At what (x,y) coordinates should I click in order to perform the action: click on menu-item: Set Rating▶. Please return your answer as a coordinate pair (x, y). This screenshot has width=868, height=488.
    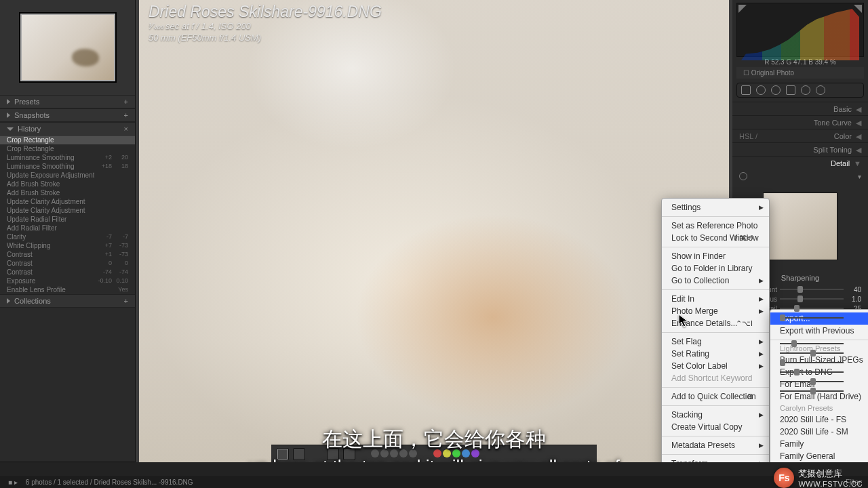
    Looking at the image, I should click on (715, 354).